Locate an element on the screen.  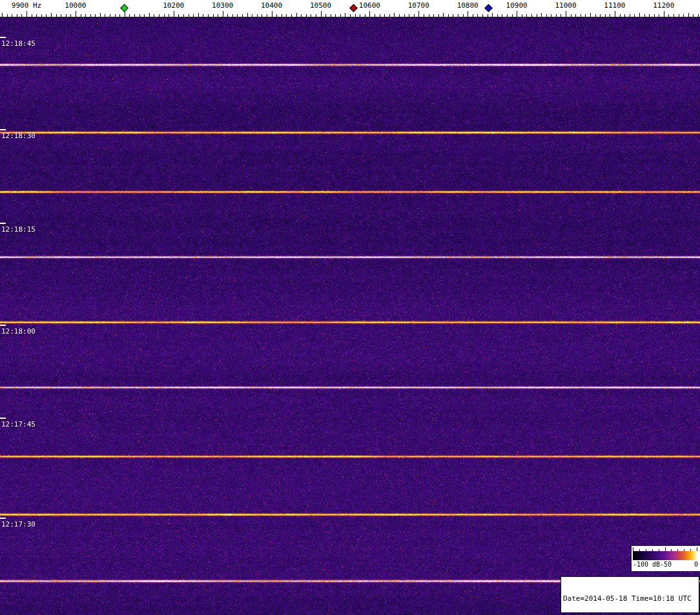
freq-marker-green is located at coordinates (124, 8).